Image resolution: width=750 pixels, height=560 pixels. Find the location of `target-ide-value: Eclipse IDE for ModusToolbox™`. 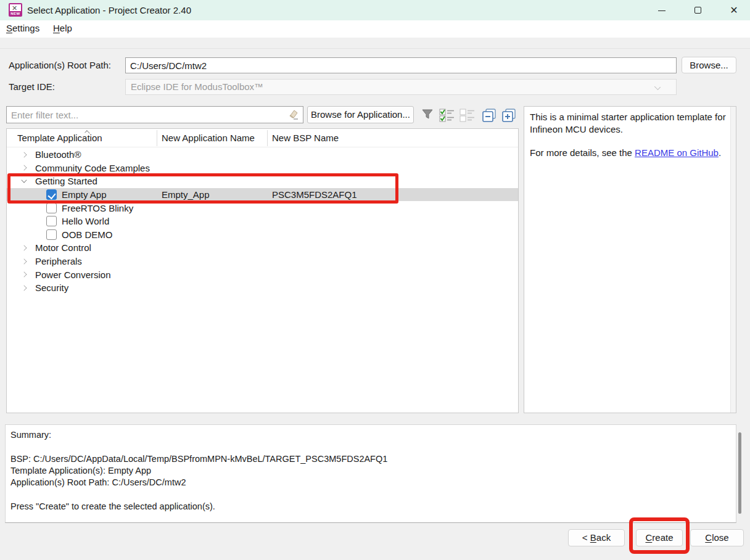

target-ide-value: Eclipse IDE for ModusToolbox™ is located at coordinates (197, 86).